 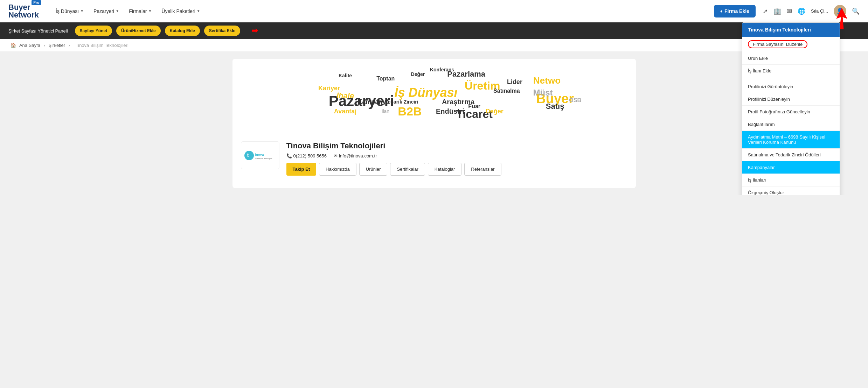 I want to click on svg-text: teknoloji & inovasyon, so click(x=263, y=158).